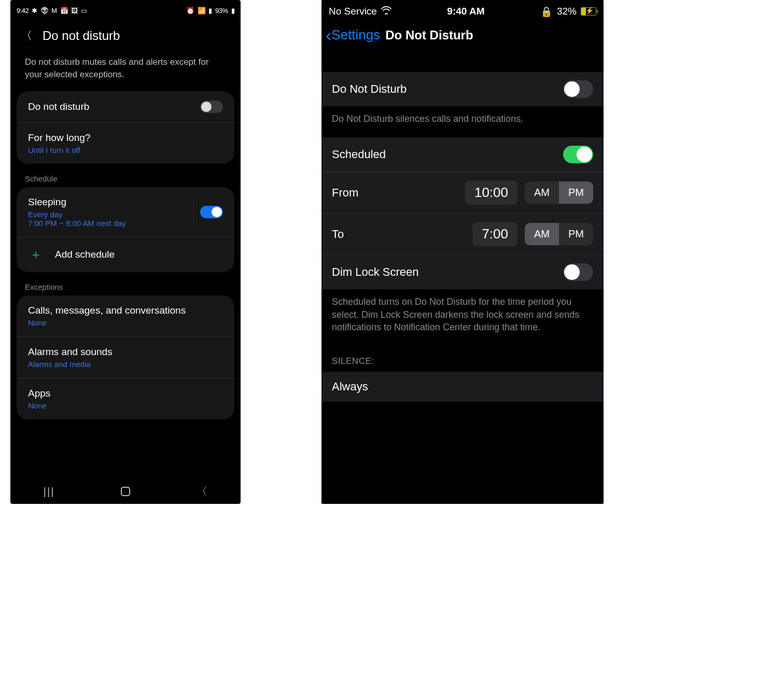 The height and width of the screenshot is (676, 784). I want to click on reddit-icon: 👽, so click(45, 10).